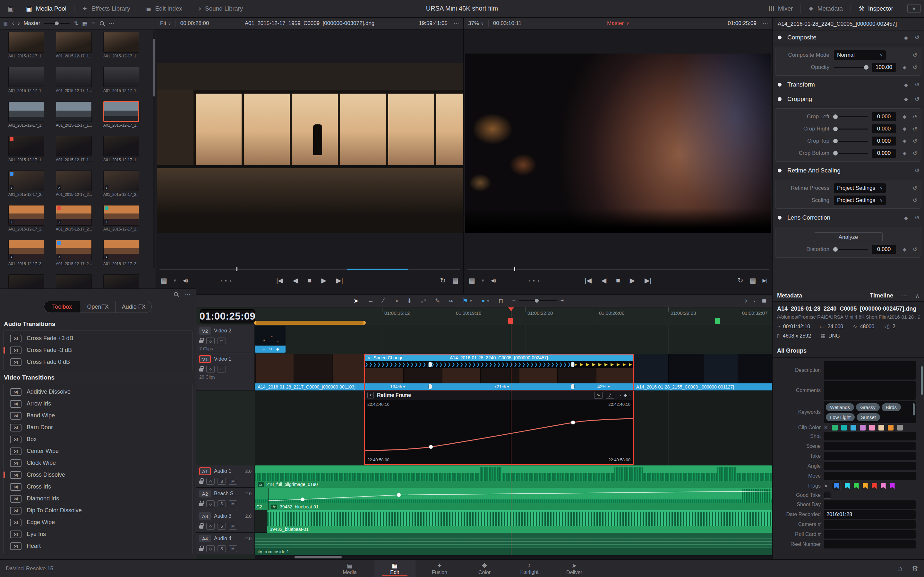 The width and height of the screenshot is (924, 577). I want to click on home-icon: ⌂, so click(900, 569).